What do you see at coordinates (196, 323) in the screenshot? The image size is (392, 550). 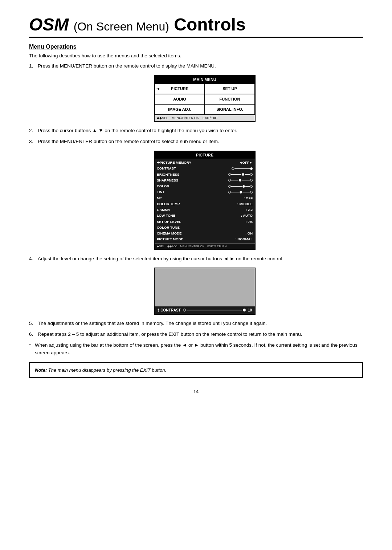 I see `step-5: 5. The adjustments or the settings that …` at bounding box center [196, 323].